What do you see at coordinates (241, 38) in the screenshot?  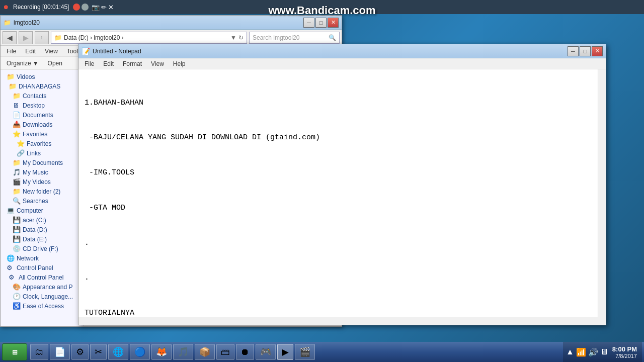 I see `address-refresh-icon: ↻` at bounding box center [241, 38].